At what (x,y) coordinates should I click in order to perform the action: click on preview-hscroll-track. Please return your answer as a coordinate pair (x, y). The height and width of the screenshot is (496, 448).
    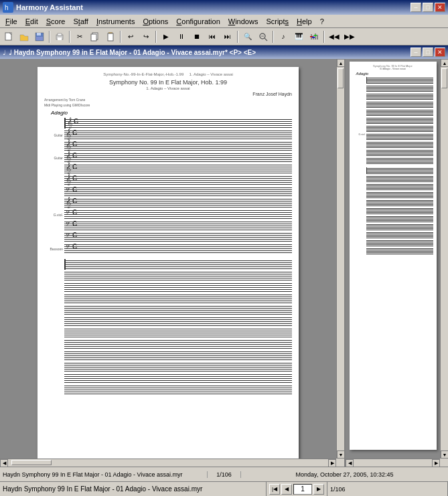
    Looking at the image, I should click on (392, 463).